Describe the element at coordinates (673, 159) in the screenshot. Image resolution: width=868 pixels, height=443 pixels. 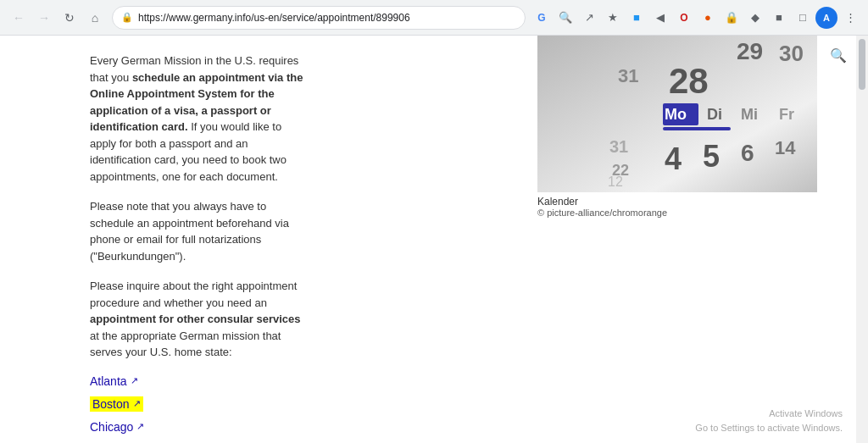
I see `svg-text: 4` at that location.